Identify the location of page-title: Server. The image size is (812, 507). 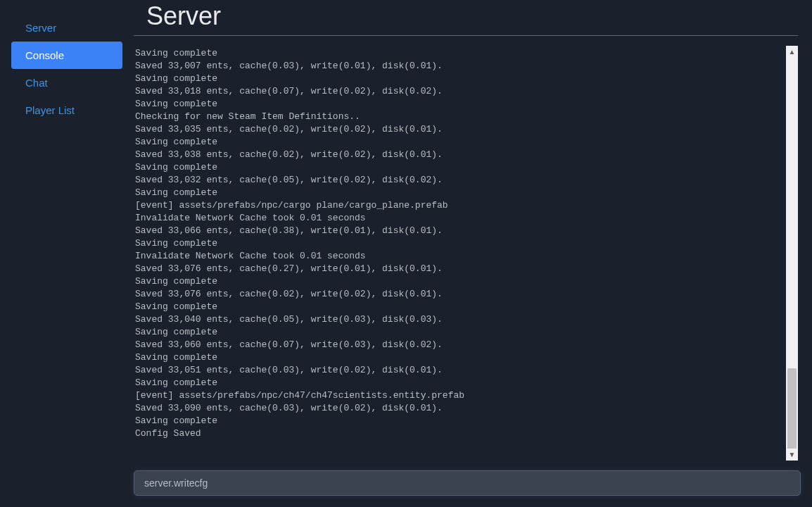
(466, 18).